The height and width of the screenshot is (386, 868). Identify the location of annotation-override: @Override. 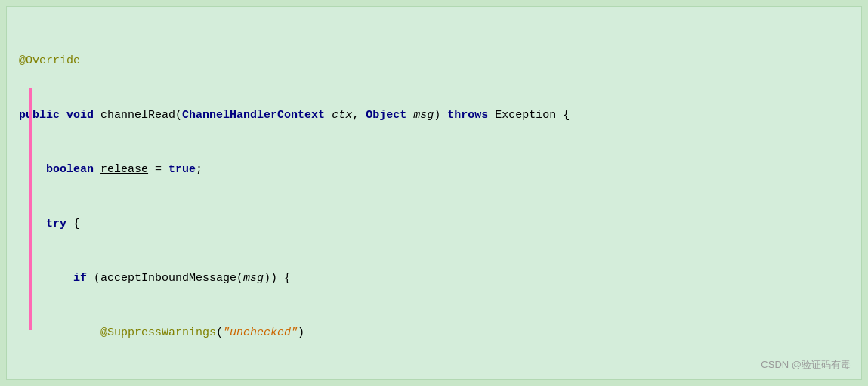
(50, 60).